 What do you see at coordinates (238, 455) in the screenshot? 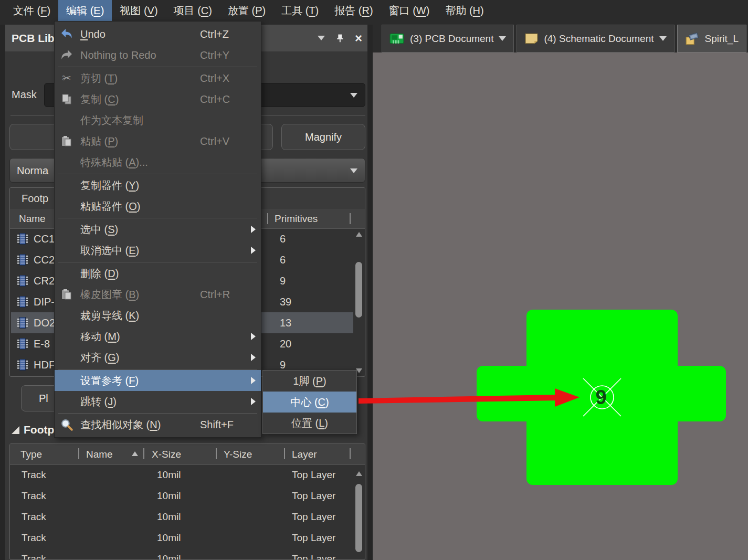
I see `column-y-size: Y-Size` at bounding box center [238, 455].